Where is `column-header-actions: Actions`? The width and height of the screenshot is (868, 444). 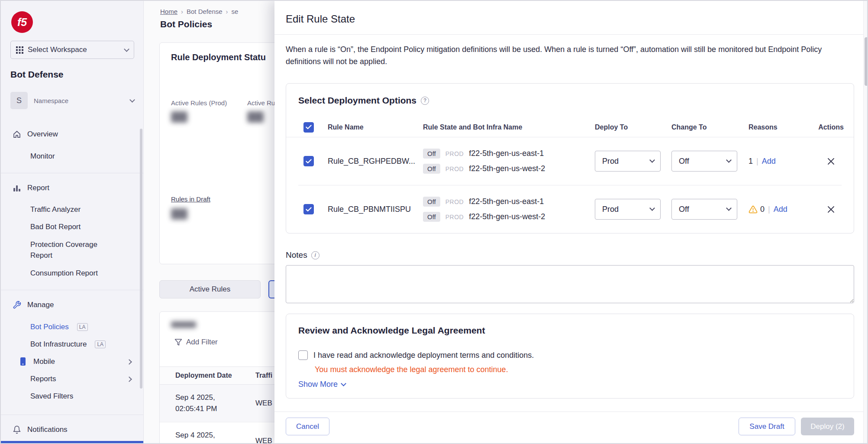
column-header-actions: Actions is located at coordinates (831, 127).